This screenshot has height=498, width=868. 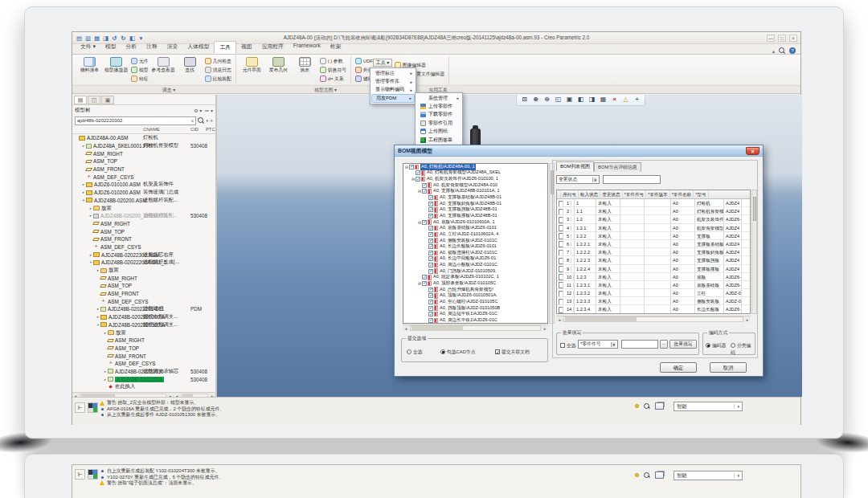 I want to click on table-row: 3 1.2 未检入 A0 机架及装饰件 AJDZ6-, so click(x=653, y=219).